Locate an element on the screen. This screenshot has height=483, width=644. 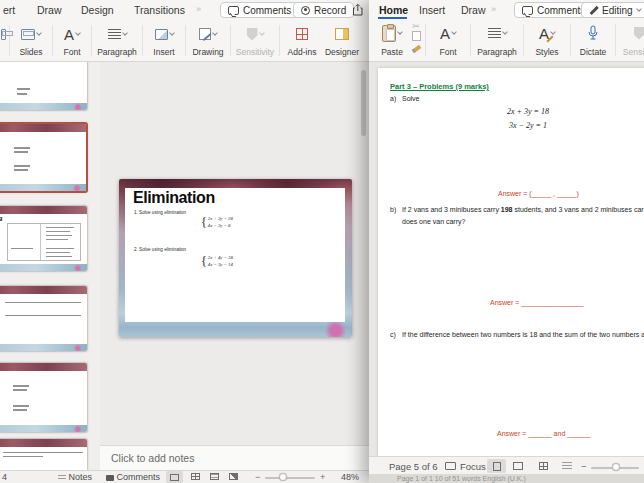
drawing-button: Drawing is located at coordinates (208, 40).